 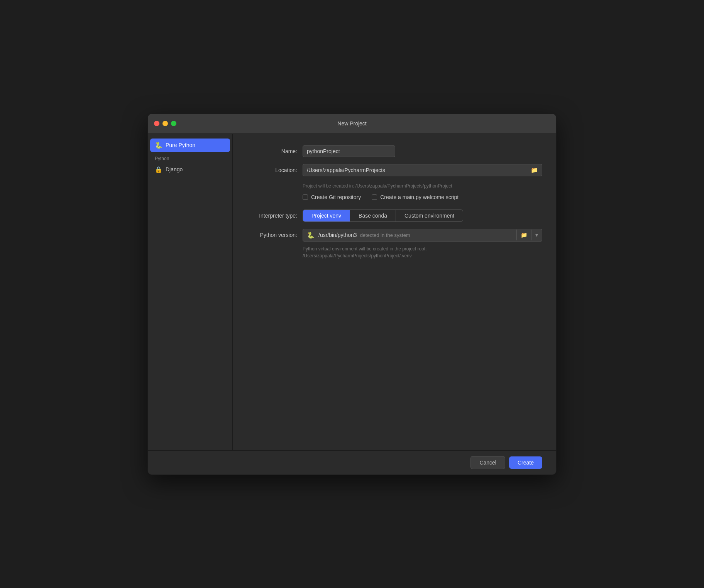 I want to click on sidebar-item-django: 🔒 Django, so click(x=190, y=170).